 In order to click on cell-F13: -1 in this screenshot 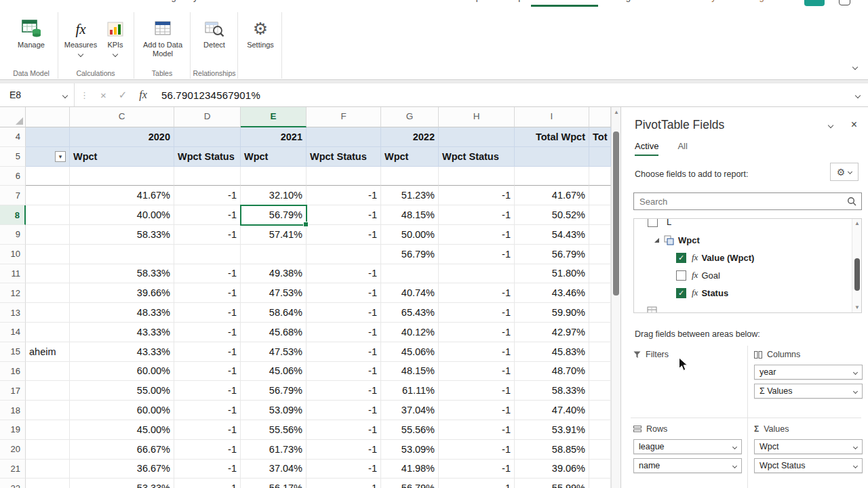, I will do `click(344, 313)`.